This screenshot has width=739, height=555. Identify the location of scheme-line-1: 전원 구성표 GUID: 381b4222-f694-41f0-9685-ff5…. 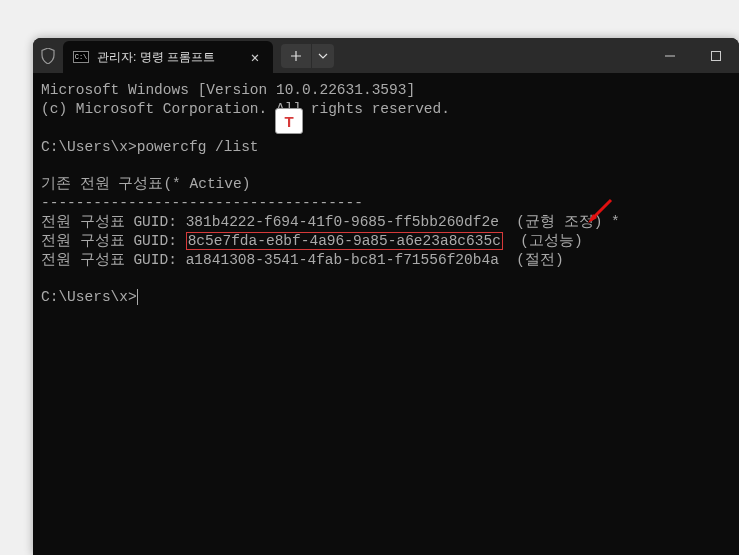
(386, 222).